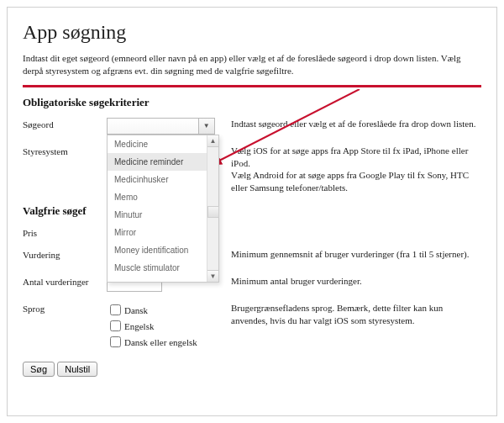 The width and height of the screenshot is (504, 423). What do you see at coordinates (65, 308) in the screenshot?
I see `language-label: Sprog` at bounding box center [65, 308].